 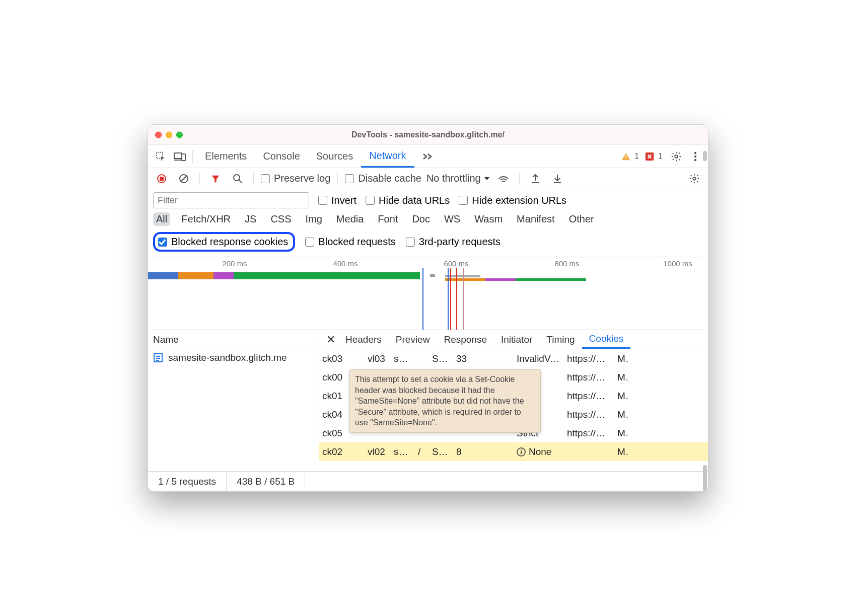 What do you see at coordinates (428, 294) in the screenshot?
I see `timeline-overview: 200 ms 400 ms 600 ms 800 ms 1000 ms` at bounding box center [428, 294].